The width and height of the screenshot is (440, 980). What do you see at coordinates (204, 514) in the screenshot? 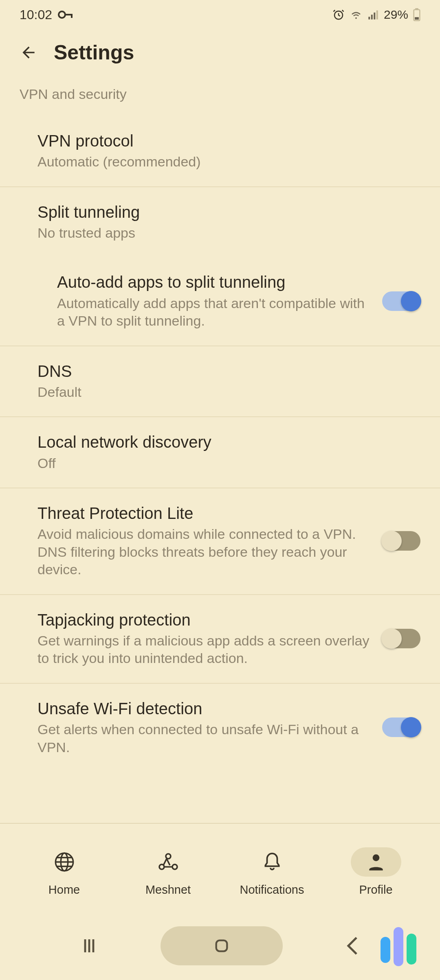
I see `item-title: Threat Protection Lite` at bounding box center [204, 514].